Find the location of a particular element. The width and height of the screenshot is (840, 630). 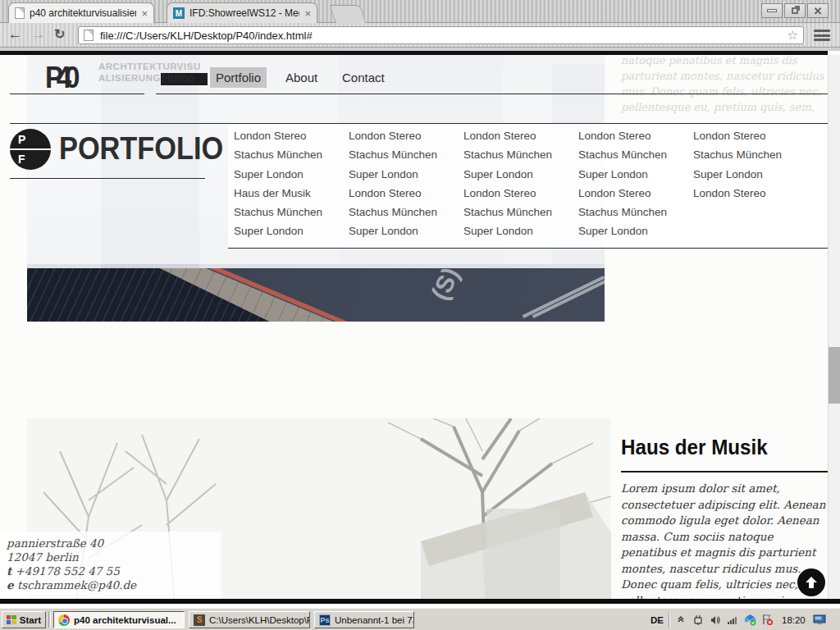

menu-column-1: London Stereo Stachus München Super Lond… is located at coordinates (289, 188).